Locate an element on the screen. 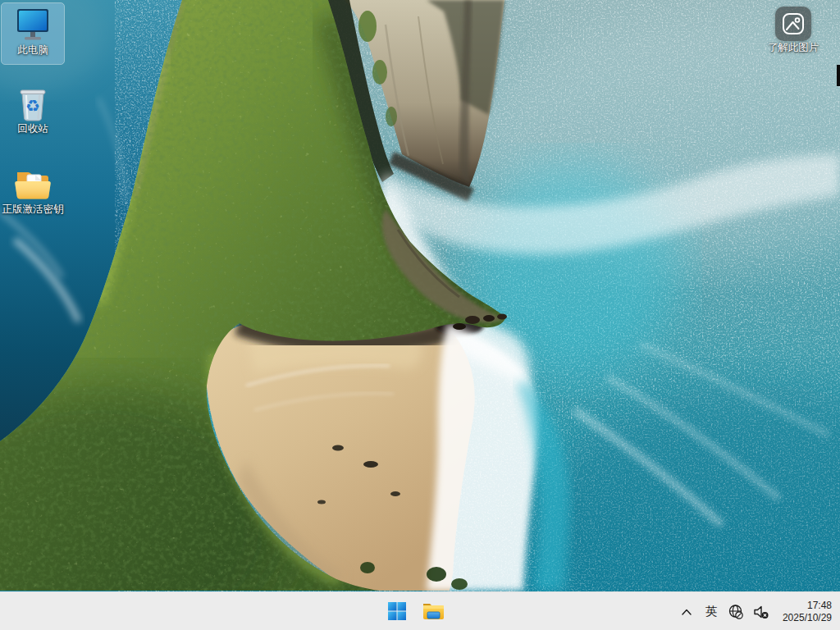  recycle-bin-icon: ♻ is located at coordinates (33, 103).